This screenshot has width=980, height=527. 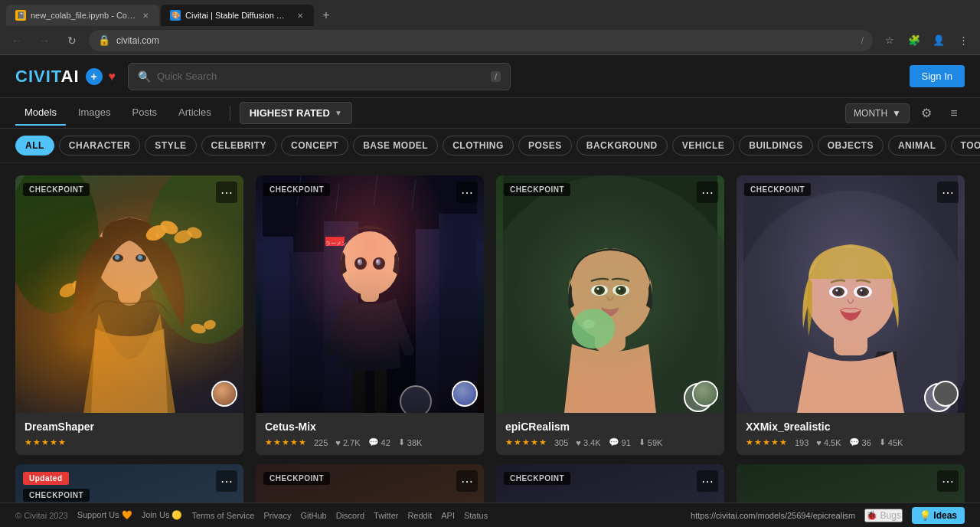 I want to click on model-card-xxmix: CHECKPOINT ⋯, so click(x=851, y=316).